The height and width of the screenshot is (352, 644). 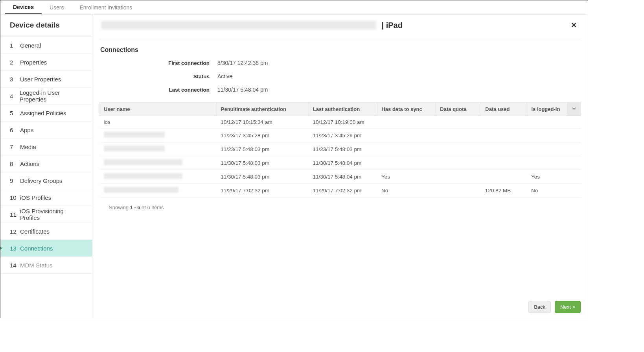 I want to click on sidebar-item-label: Certificates, so click(x=35, y=231).